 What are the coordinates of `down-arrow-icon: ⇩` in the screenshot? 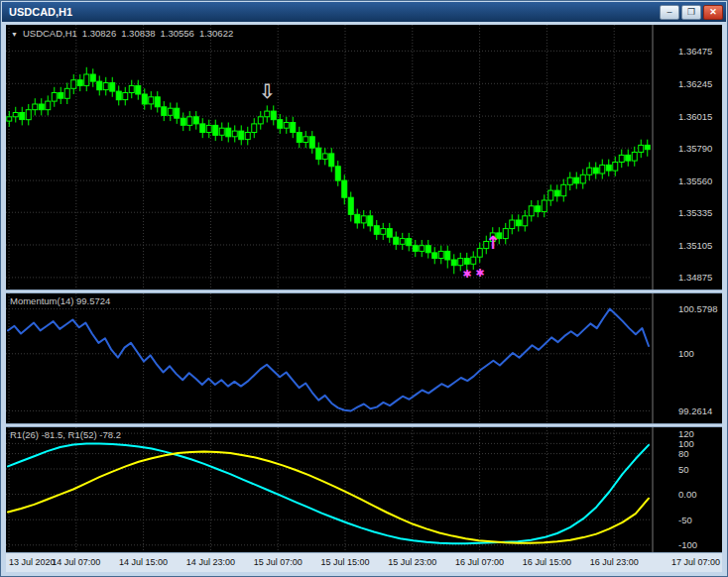 It's located at (268, 91).